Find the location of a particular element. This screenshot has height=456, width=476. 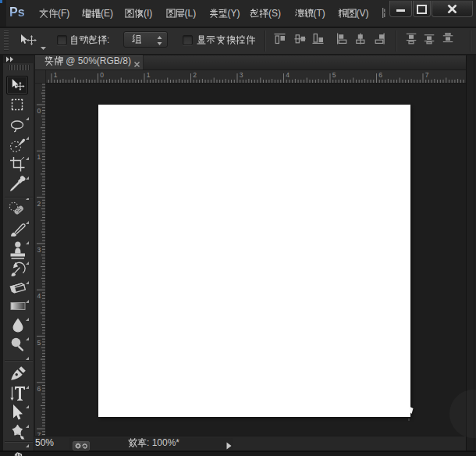

svg-text: 7 is located at coordinates (428, 74).